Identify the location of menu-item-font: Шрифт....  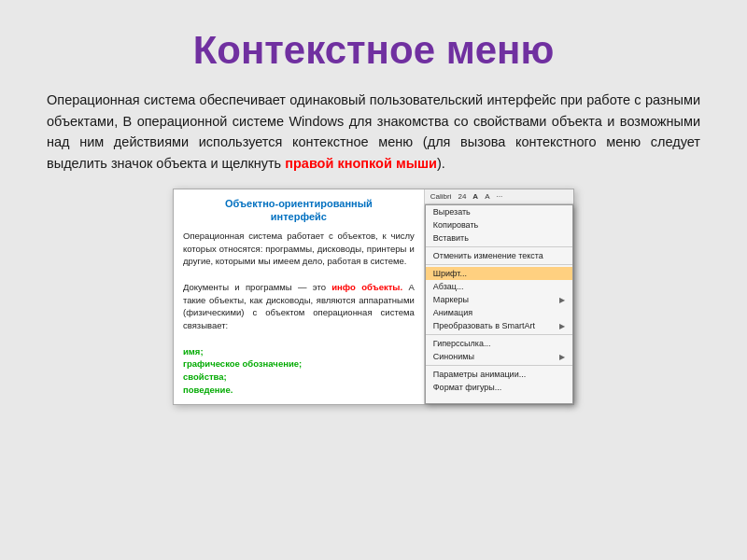
(499, 273).